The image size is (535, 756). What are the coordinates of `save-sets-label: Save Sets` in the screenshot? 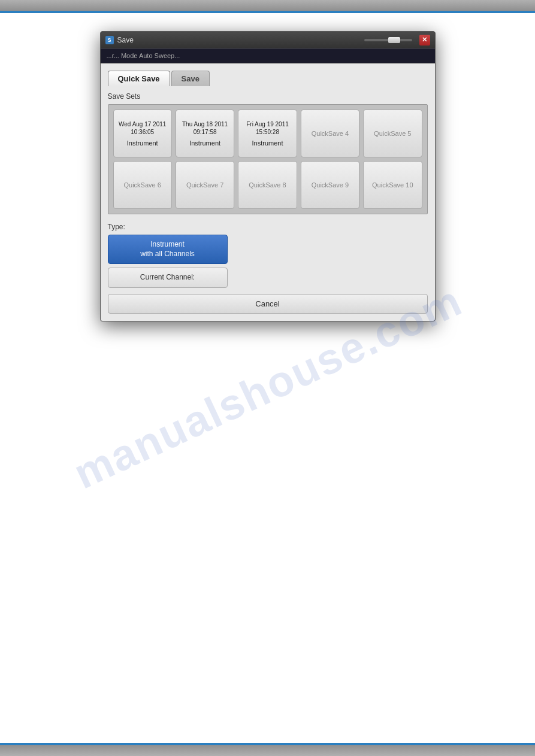 It's located at (268, 96).